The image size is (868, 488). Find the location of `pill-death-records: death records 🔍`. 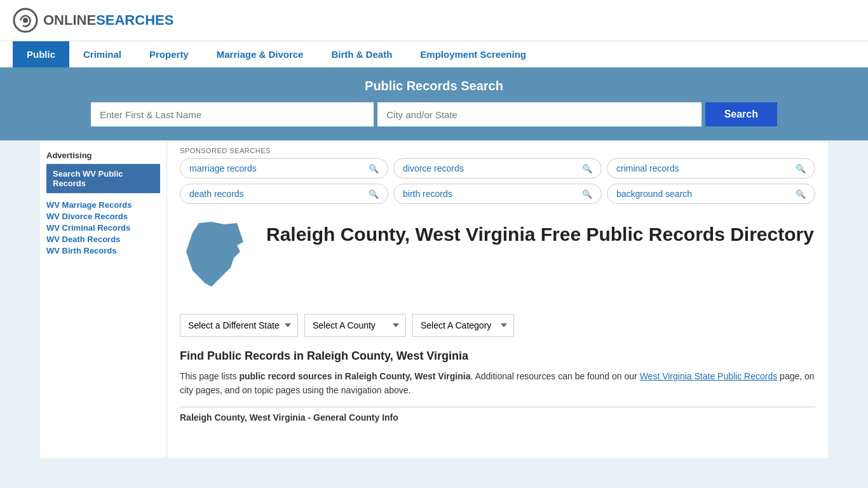

pill-death-records: death records 🔍 is located at coordinates (284, 194).